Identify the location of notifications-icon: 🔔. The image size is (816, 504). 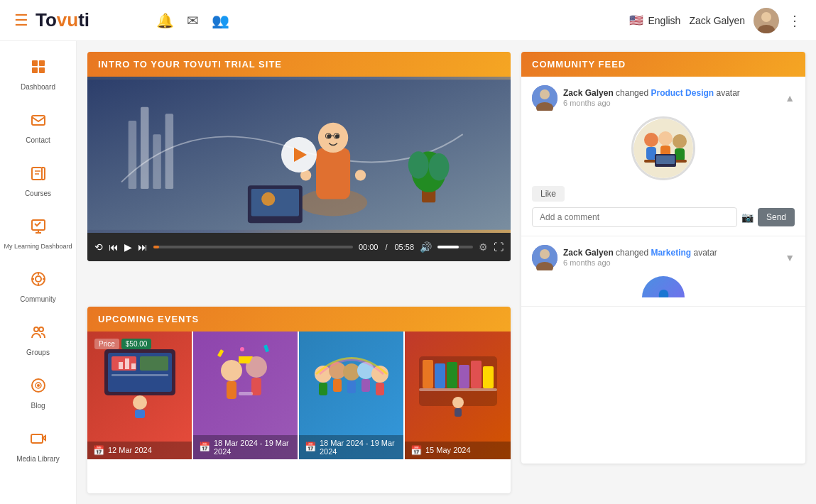
(165, 21).